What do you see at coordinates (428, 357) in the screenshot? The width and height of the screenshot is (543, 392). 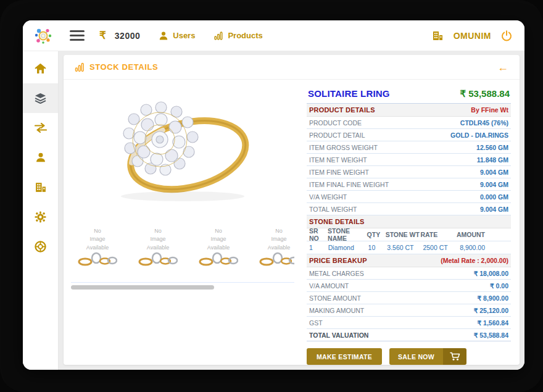 I see `sale-now-button: SALE NOW` at bounding box center [428, 357].